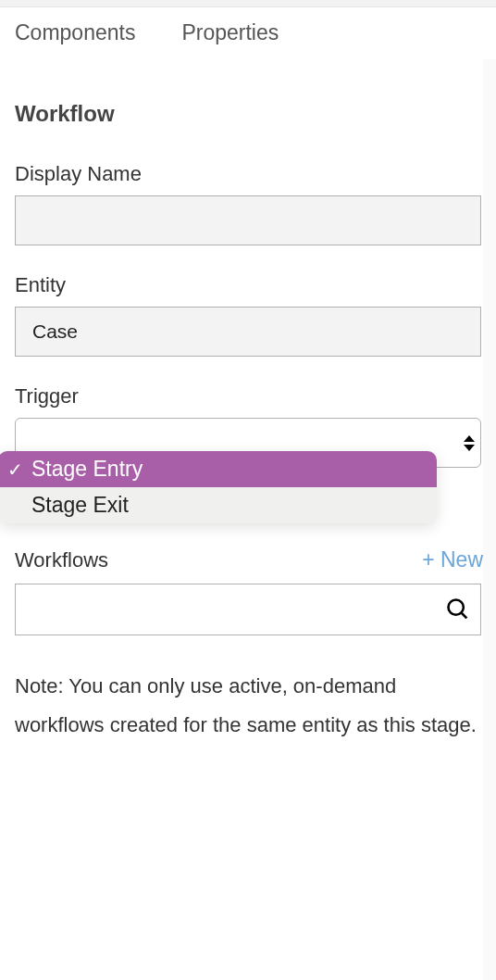 Image resolution: width=496 pixels, height=980 pixels. Describe the element at coordinates (218, 469) in the screenshot. I see `trigger-option-stage-entry: Stage Entry` at that location.